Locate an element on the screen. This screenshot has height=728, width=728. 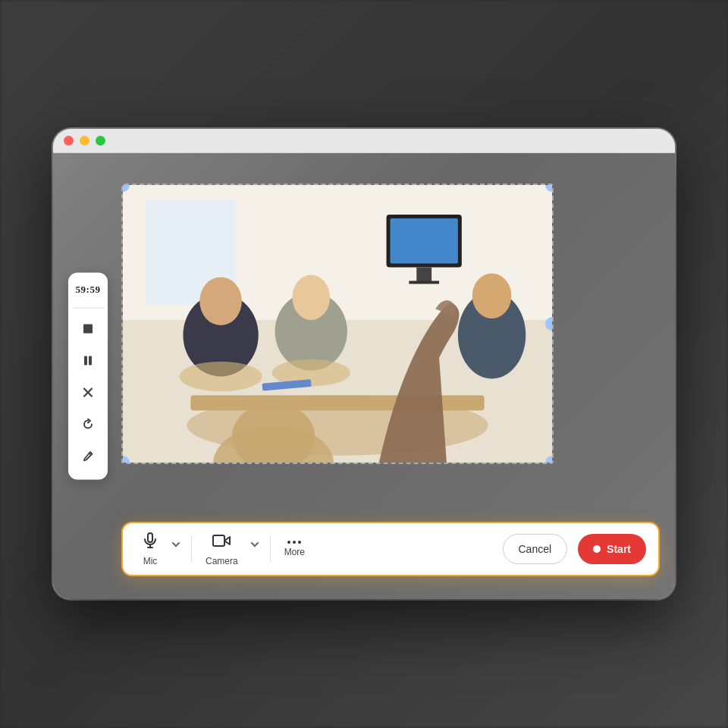
rec-indicator is located at coordinates (597, 549).